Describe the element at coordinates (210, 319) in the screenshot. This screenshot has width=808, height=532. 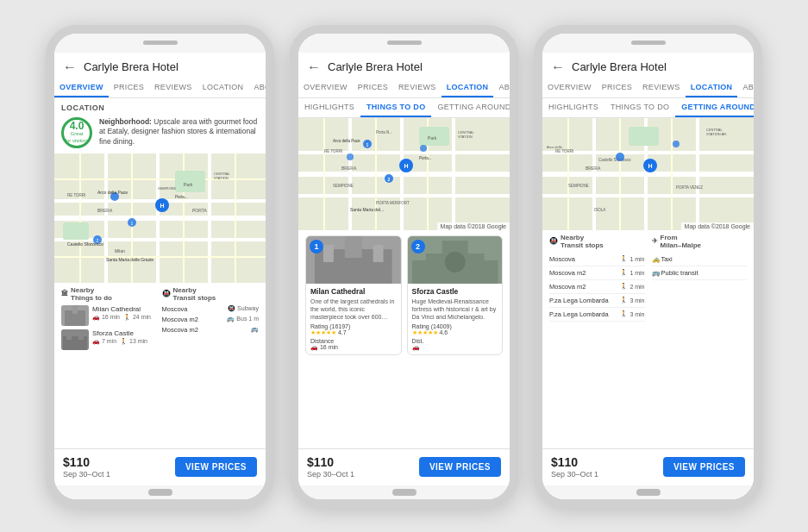
I see `transit-item-2: Moscova m2 🚌 Bus 1 m` at that location.